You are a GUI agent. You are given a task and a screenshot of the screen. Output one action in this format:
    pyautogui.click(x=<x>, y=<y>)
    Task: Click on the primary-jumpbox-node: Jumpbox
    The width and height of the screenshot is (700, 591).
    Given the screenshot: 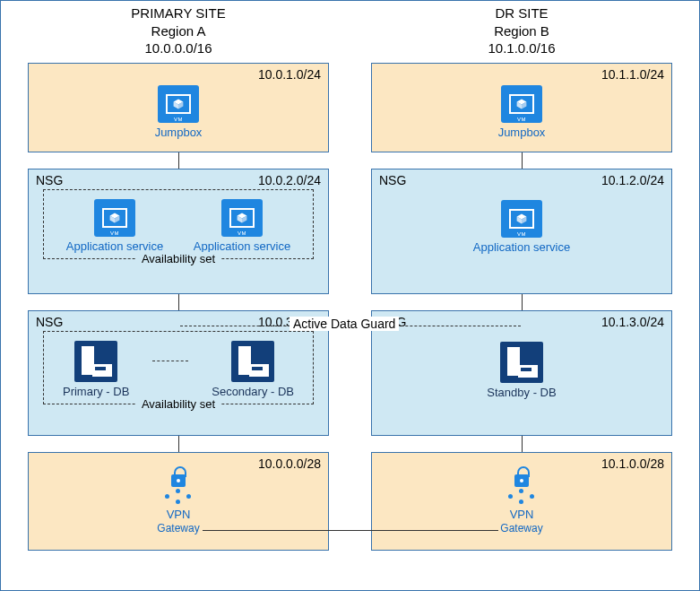 What is the action you would take?
    pyautogui.click(x=179, y=112)
    